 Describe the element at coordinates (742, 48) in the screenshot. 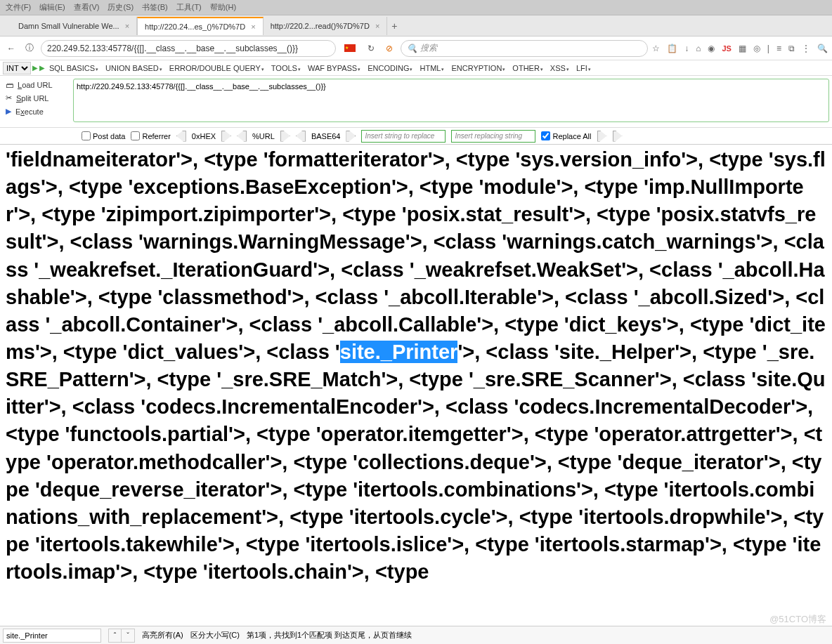

I see `css-icon: ▦` at that location.